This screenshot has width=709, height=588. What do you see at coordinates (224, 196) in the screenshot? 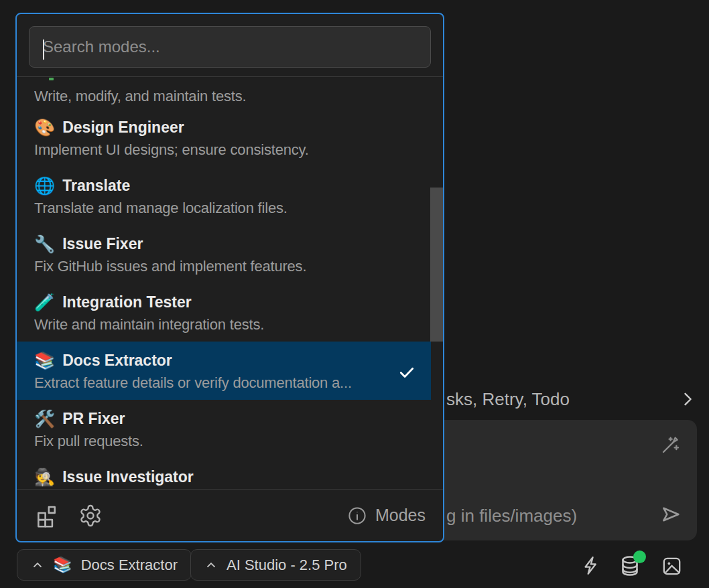
I see `mode-item-translate: 🌐TranslateTranslate and manage localizat…` at bounding box center [224, 196].